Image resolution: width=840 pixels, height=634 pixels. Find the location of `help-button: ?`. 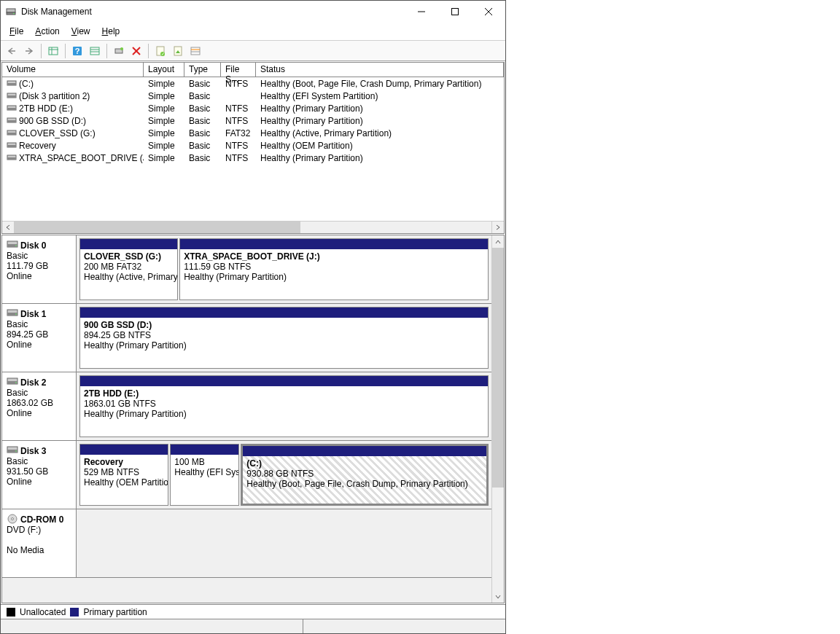

help-button: ? is located at coordinates (77, 51).